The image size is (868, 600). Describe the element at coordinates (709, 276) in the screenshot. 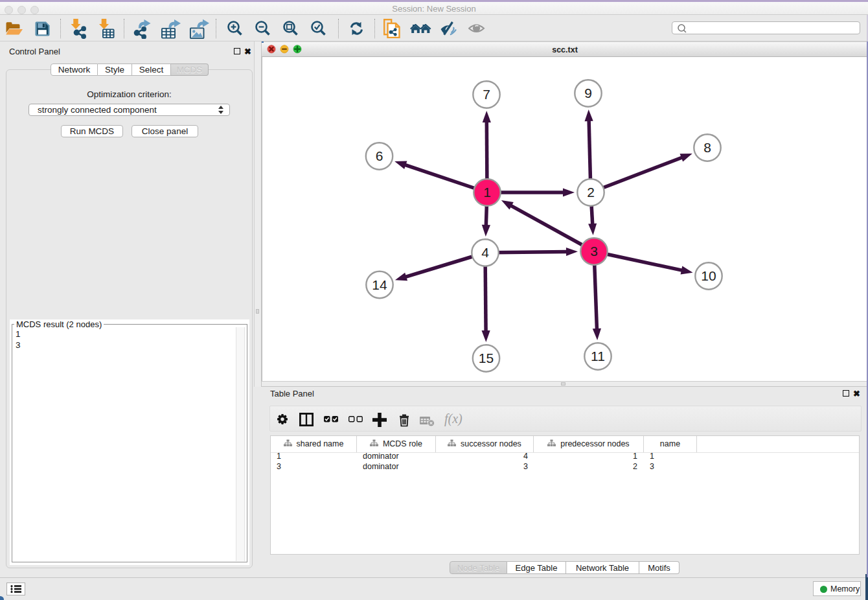

I see `svg-text: 10` at that location.